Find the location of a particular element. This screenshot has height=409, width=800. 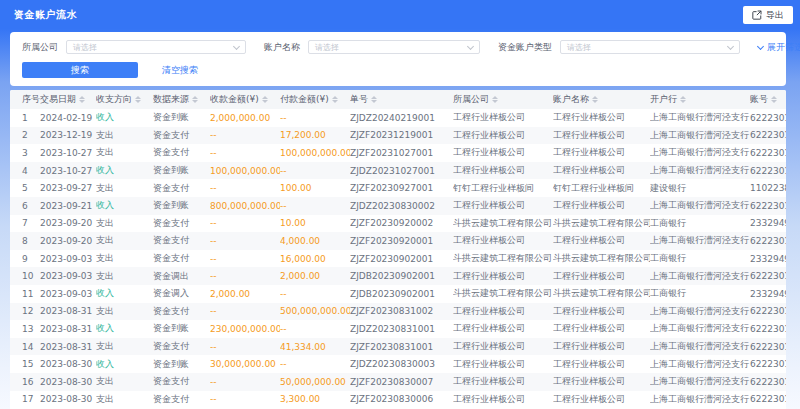

filter-panel: 所属公司 请选择 账户名称 请选择 资金账户类型 请选择 展开筛选 搜索 is located at coordinates (398, 59).